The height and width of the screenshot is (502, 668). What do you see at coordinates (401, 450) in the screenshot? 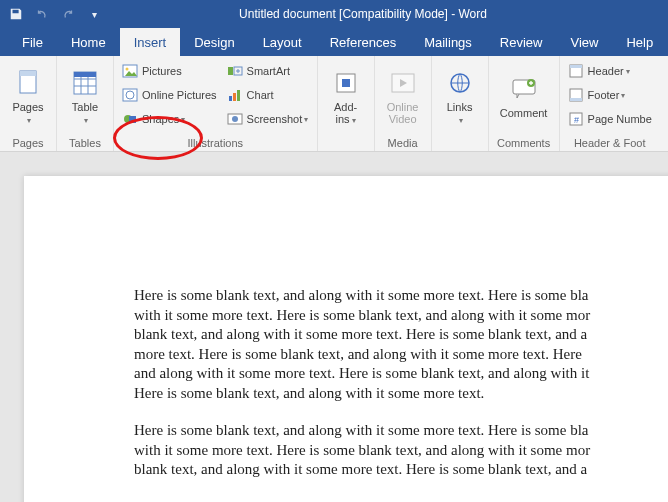
I see `paragraph: Here is some blank text, and along with …` at bounding box center [401, 450].